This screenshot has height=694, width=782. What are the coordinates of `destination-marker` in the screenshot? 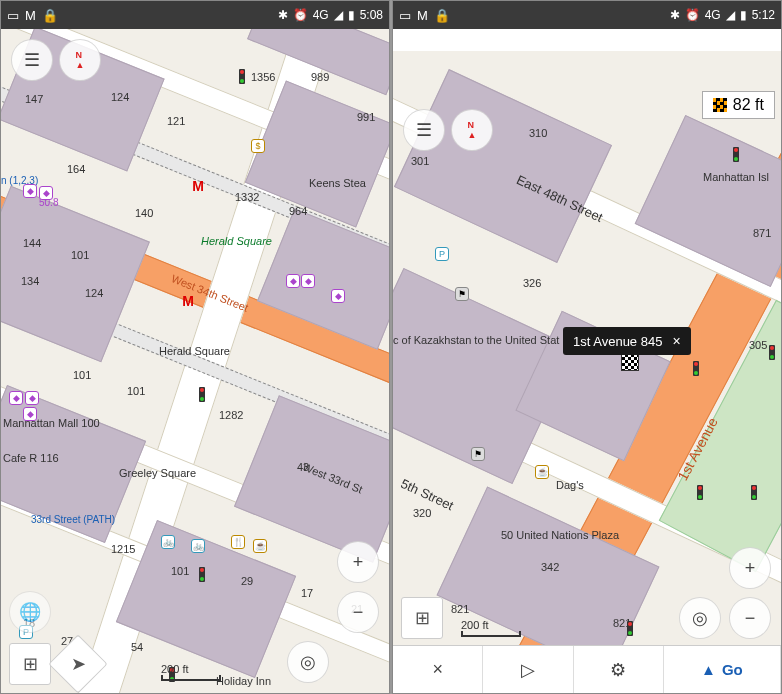 It's located at (630, 362).